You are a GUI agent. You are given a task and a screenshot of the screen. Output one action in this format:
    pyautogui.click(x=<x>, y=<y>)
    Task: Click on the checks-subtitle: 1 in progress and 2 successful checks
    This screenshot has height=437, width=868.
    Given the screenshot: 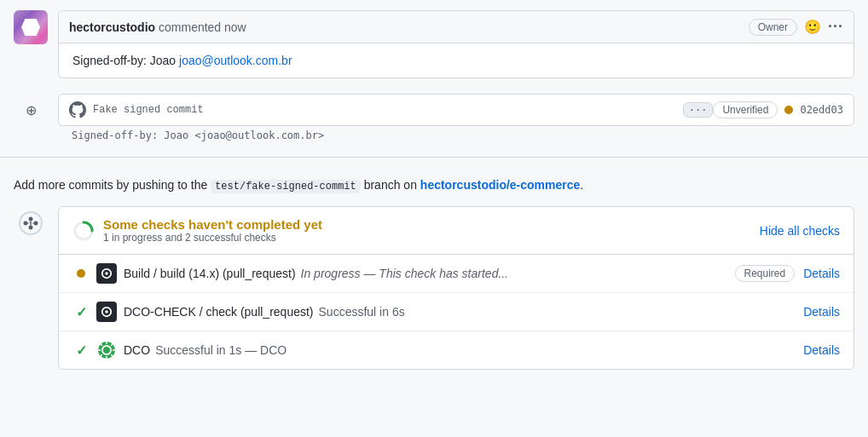 What is the action you would take?
    pyautogui.click(x=213, y=238)
    